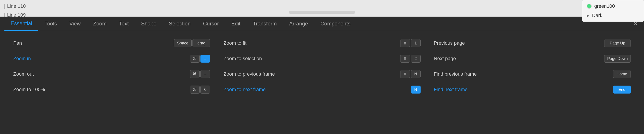 This screenshot has width=644, height=134. I want to click on keys-group: N, so click(416, 90).